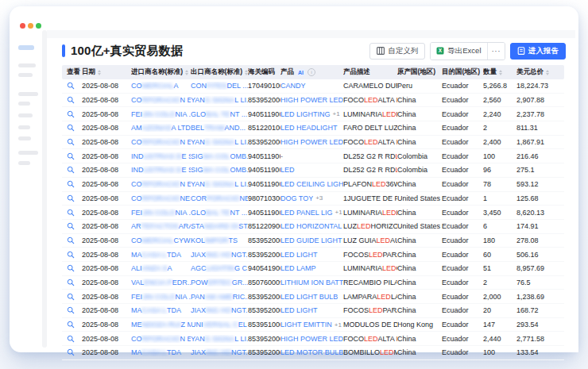  What do you see at coordinates (319, 198) in the screenshot?
I see `product-extra-badge: +3` at bounding box center [319, 198].